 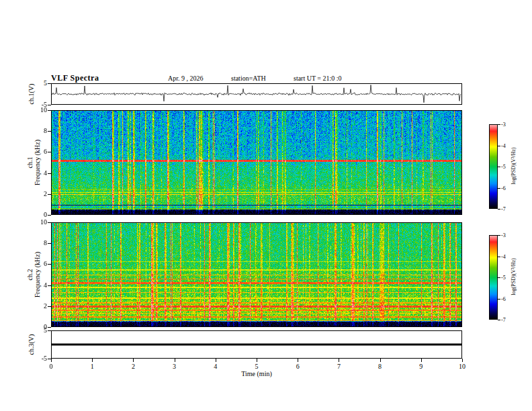 I want to click on plot-title: VLF Spectra, so click(x=75, y=78).